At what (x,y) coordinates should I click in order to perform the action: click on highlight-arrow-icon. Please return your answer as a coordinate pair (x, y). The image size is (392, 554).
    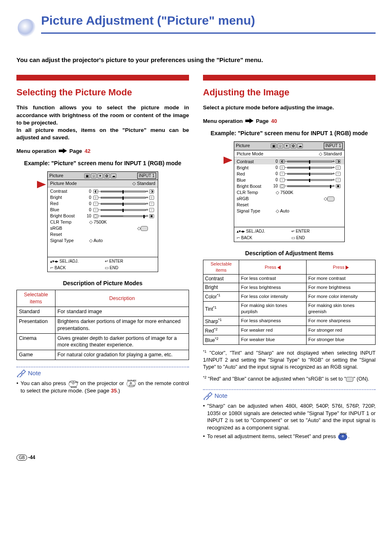
    Looking at the image, I should click on (228, 160).